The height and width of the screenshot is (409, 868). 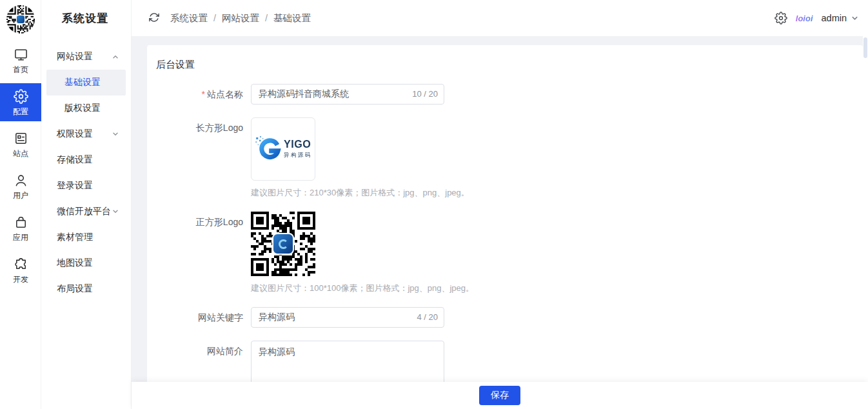 What do you see at coordinates (21, 102) in the screenshot?
I see `rail-item: 配置` at bounding box center [21, 102].